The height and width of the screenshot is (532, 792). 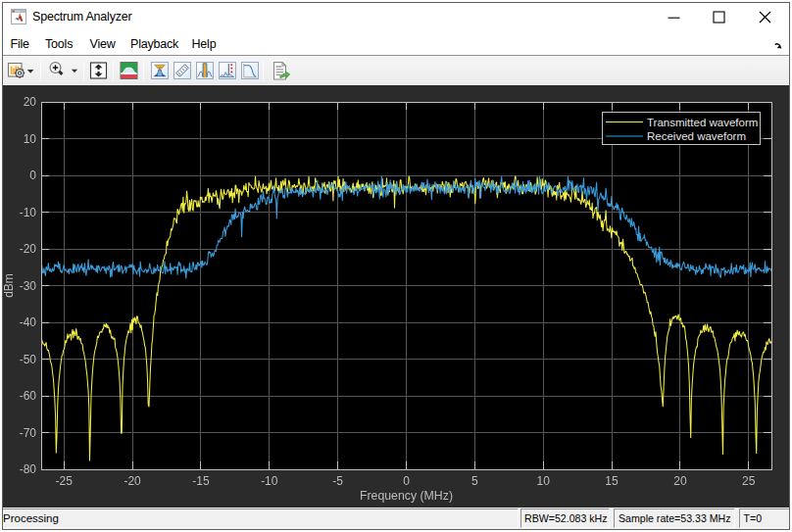 I want to click on menu-tools: Tools, so click(x=59, y=44).